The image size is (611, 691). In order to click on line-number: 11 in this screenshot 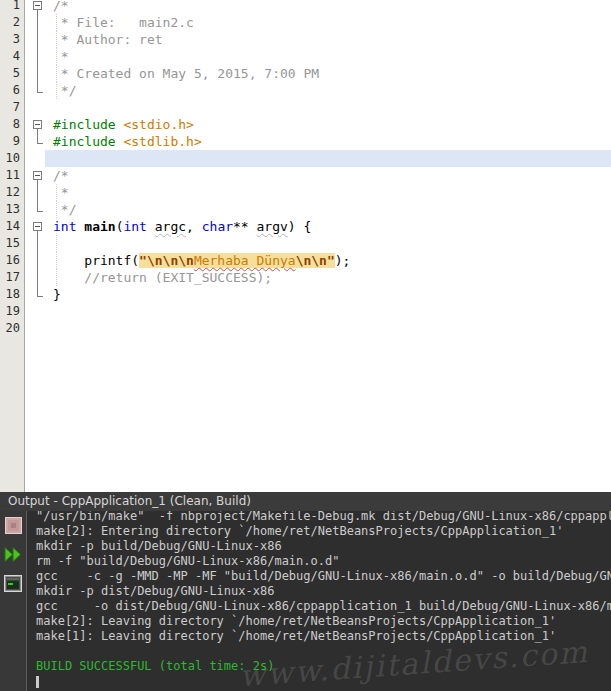, I will do `click(10, 176)`.